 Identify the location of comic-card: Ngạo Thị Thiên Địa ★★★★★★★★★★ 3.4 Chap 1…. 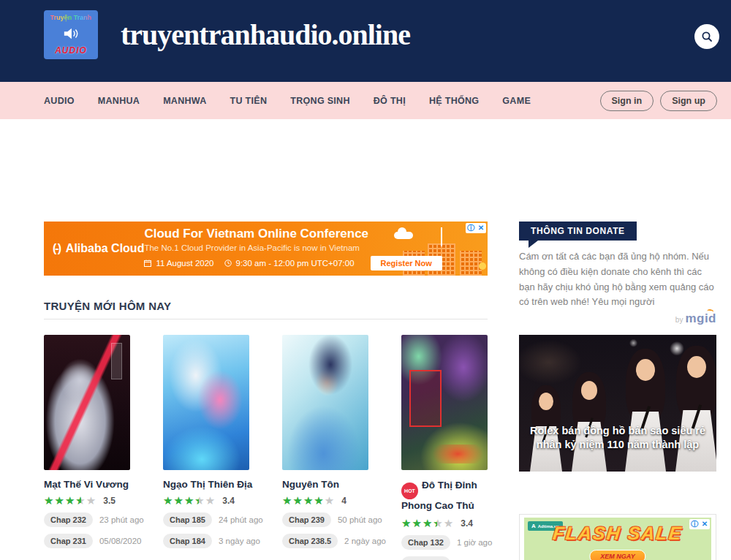
(206, 447).